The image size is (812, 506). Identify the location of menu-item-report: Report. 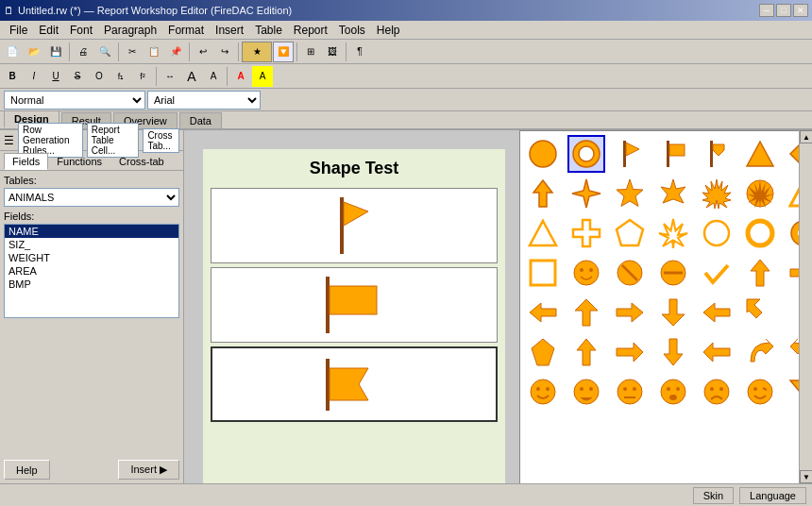
(311, 30).